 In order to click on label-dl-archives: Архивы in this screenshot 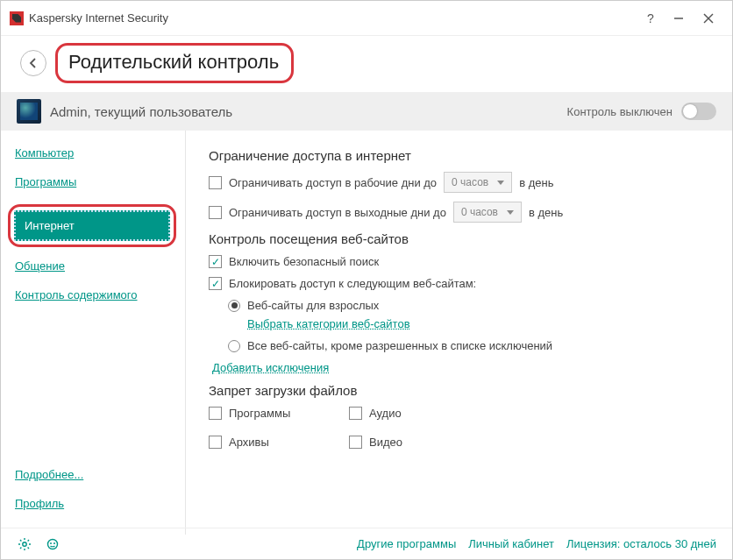, I will do `click(249, 442)`.